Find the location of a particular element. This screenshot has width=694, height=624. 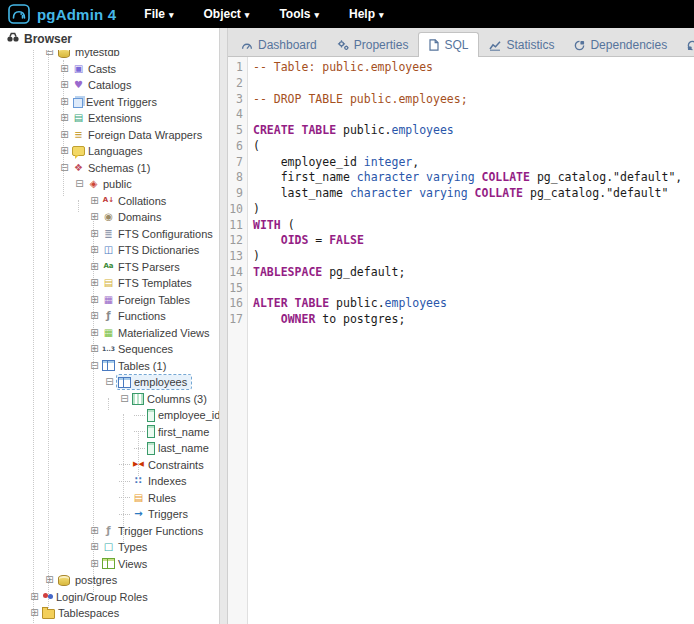

sql-line: 1-- Table: public.employees is located at coordinates (461, 68).